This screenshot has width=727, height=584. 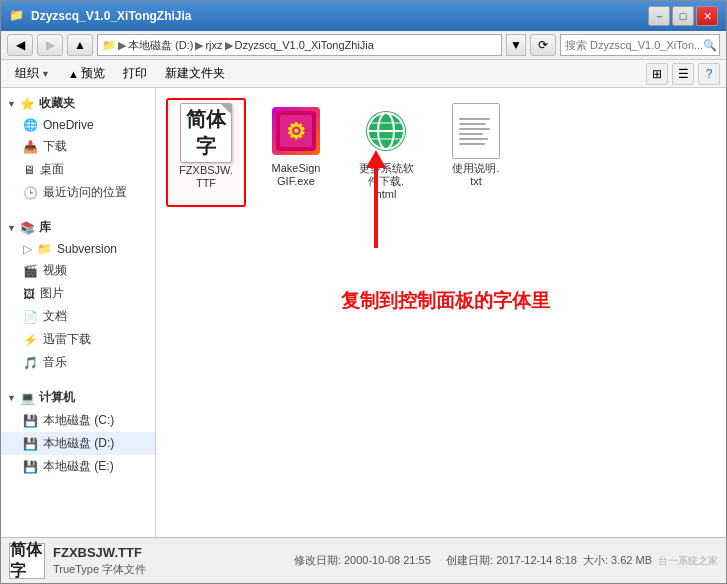 What do you see at coordinates (30, 317) in the screenshot?
I see `documents-icon: 📄` at bounding box center [30, 317].